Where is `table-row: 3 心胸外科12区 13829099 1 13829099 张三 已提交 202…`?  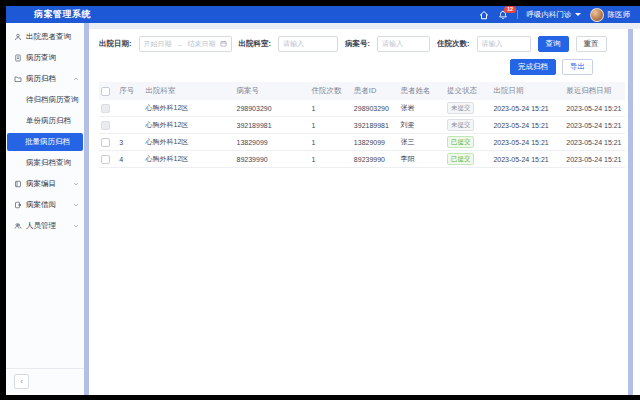 table-row: 3 心胸外科12区 13829099 1 13829099 张三 已提交 202… is located at coordinates (362, 142).